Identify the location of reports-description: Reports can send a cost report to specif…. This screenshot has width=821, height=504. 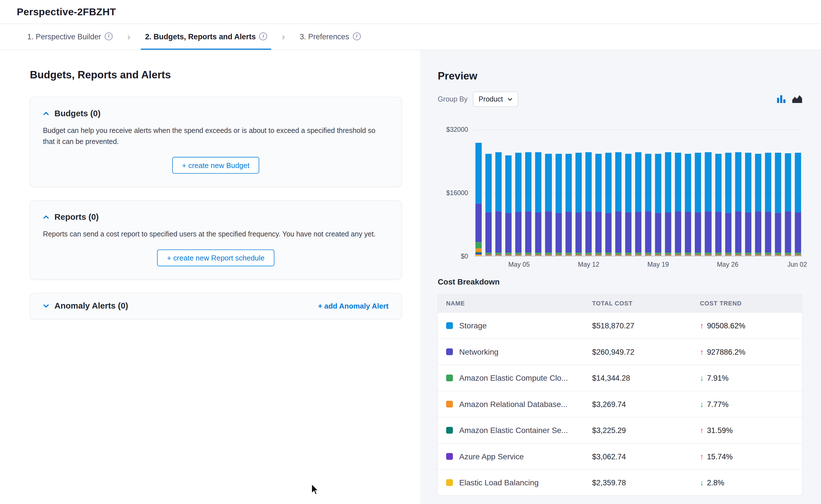
(215, 235).